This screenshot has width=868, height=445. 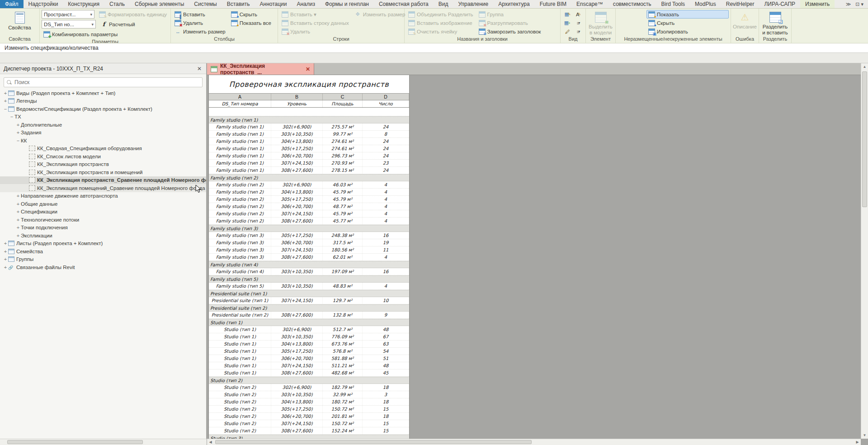 I want to click on tree-item: КК_Экспликация пространств_Сравение площ…, so click(x=103, y=180).